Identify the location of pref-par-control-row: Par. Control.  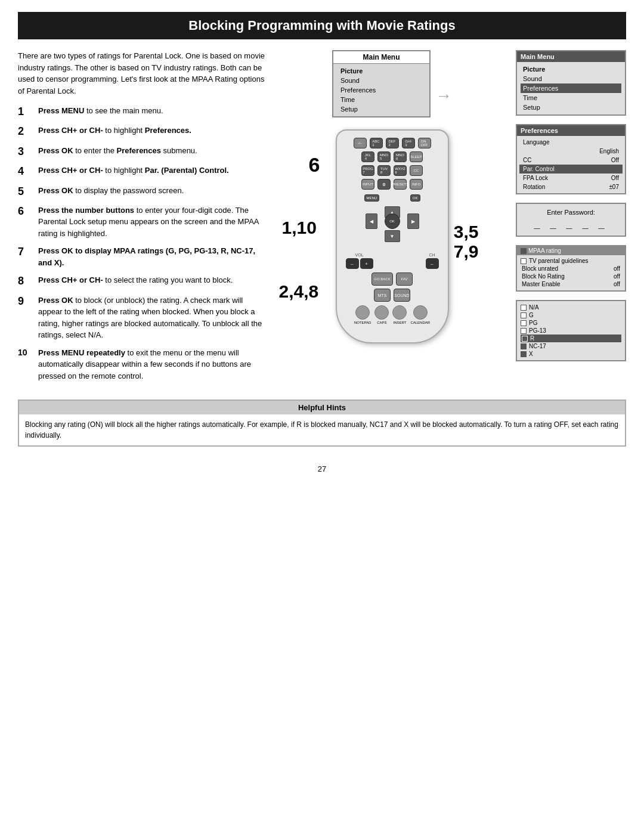
(571, 169).